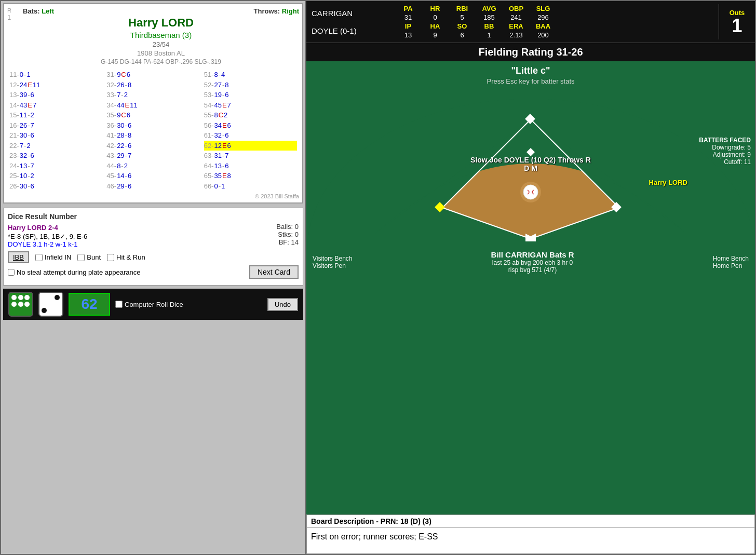 The height and width of the screenshot is (555, 756). What do you see at coordinates (533, 254) in the screenshot?
I see `batter-name-field: Bill CARRIGAN Bats R` at bounding box center [533, 254].